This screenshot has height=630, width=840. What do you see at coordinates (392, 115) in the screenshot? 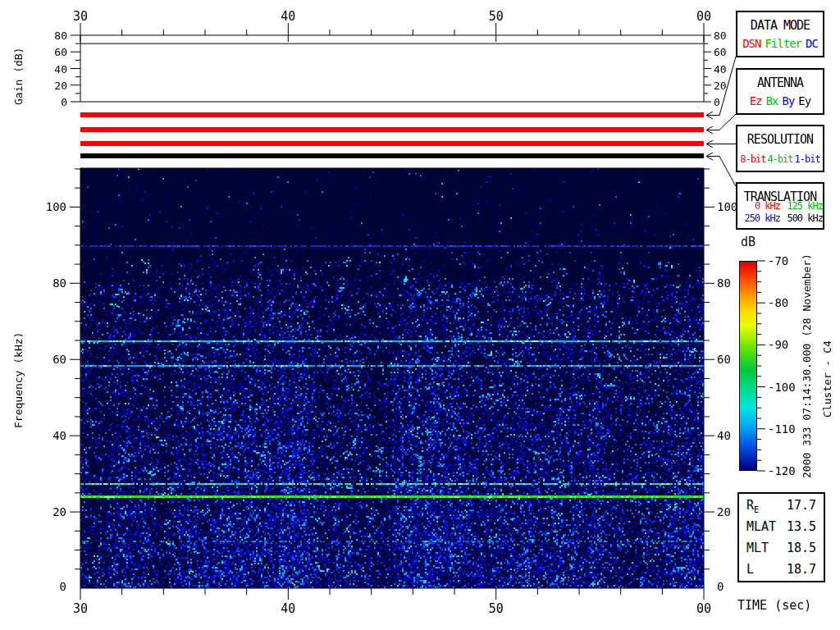
I see `status-bar-data-mode` at bounding box center [392, 115].